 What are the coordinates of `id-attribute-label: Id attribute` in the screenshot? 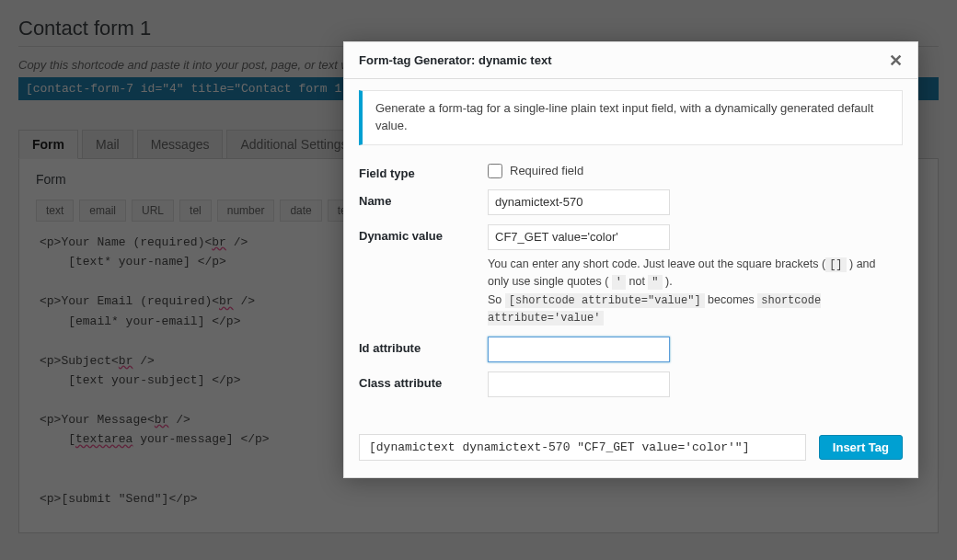 It's located at (423, 346).